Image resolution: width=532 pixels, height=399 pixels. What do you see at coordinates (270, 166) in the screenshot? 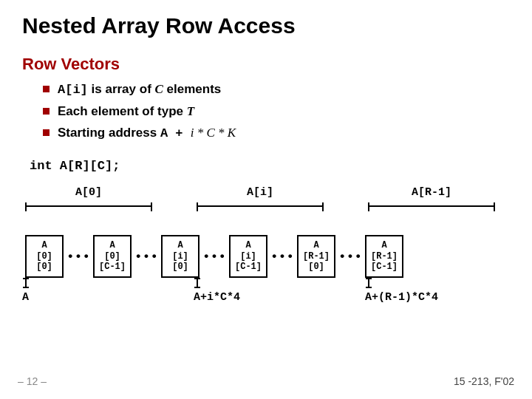
I see `array-declaration: int A[R][C];` at bounding box center [270, 166].